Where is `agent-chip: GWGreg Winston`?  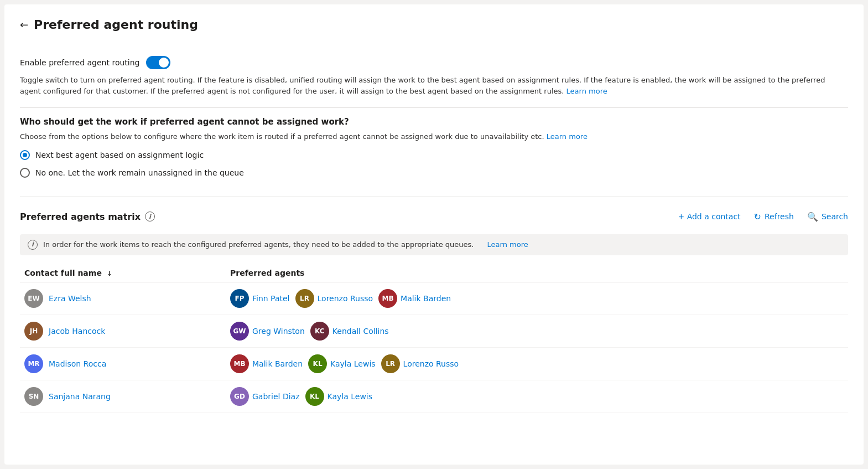
agent-chip: GWGreg Winston is located at coordinates (268, 331).